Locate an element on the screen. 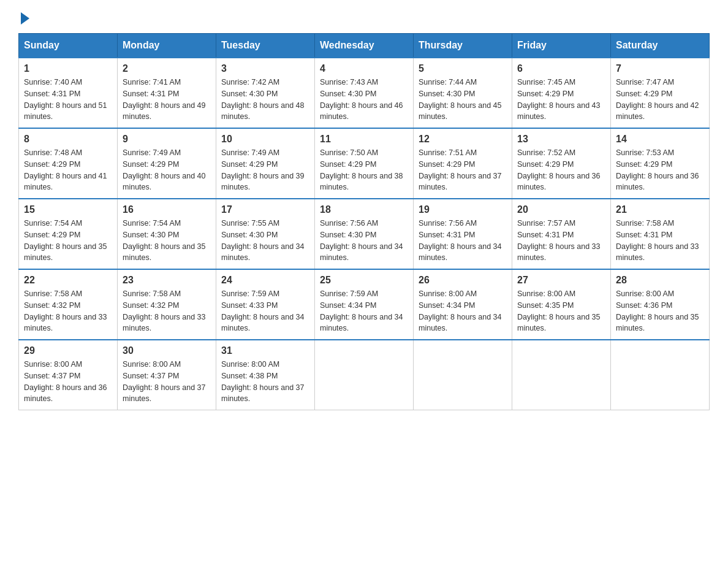 This screenshot has width=728, height=563. day-info: Sunrise: 7:52 AMSunset: 4:29 PMDaylight:… is located at coordinates (559, 170).